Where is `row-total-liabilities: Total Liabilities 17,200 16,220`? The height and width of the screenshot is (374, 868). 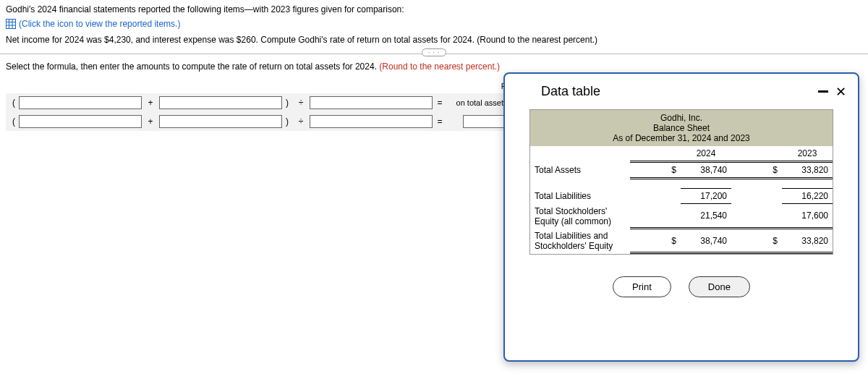
row-total-liabilities: Total Liabilities 17,200 16,220 is located at coordinates (681, 197).